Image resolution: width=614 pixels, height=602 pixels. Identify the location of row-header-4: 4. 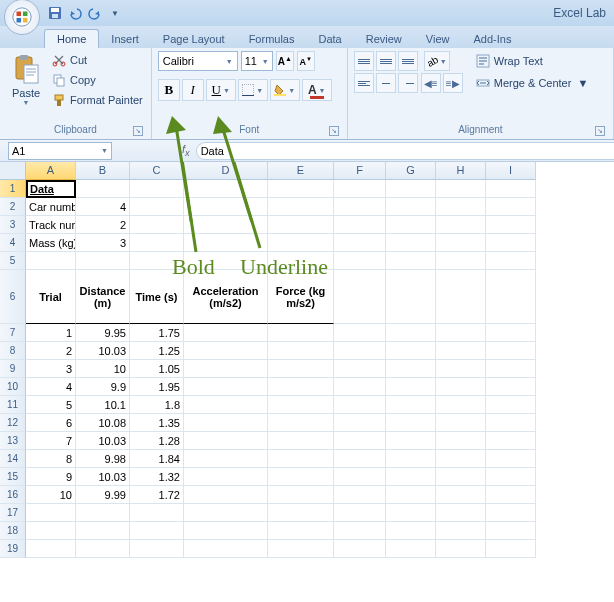
(13, 243).